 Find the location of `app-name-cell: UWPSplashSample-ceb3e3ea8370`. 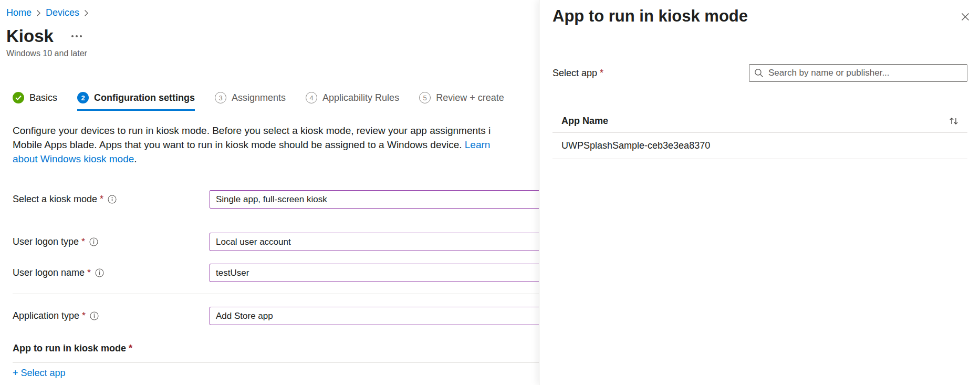

app-name-cell: UWPSplashSample-ceb3e3ea8370 is located at coordinates (635, 146).